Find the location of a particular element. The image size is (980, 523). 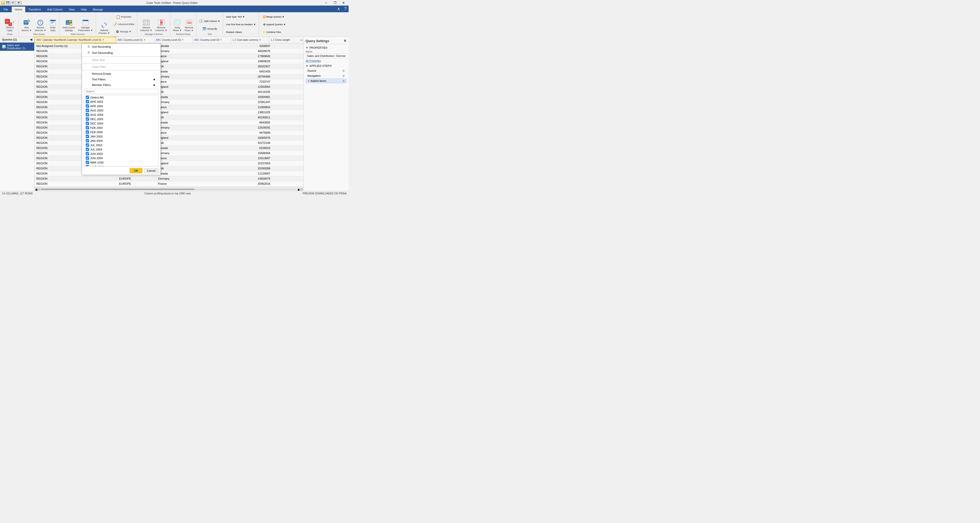

checkbox-item-jun-2004: JUN 2004 is located at coordinates (121, 158).